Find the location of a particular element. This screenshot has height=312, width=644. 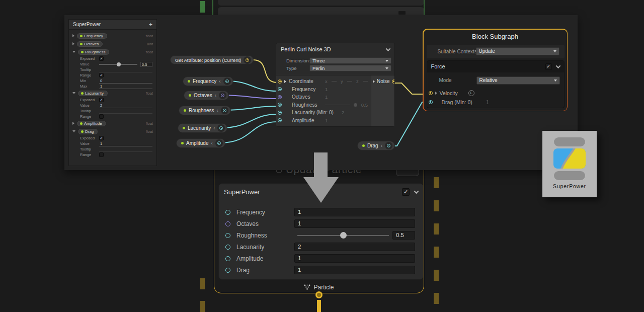

frequency-output-port is located at coordinates (227, 82).